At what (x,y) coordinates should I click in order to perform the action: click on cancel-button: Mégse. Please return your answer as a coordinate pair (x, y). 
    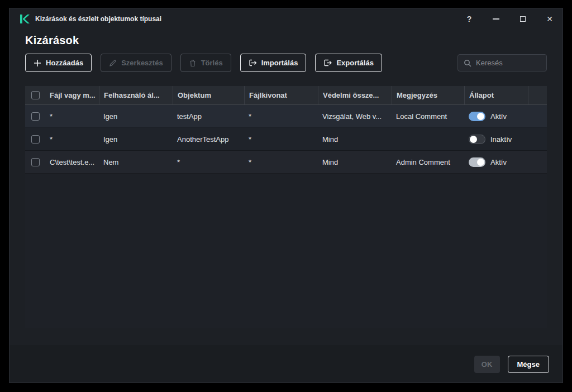
    Looking at the image, I should click on (528, 364).